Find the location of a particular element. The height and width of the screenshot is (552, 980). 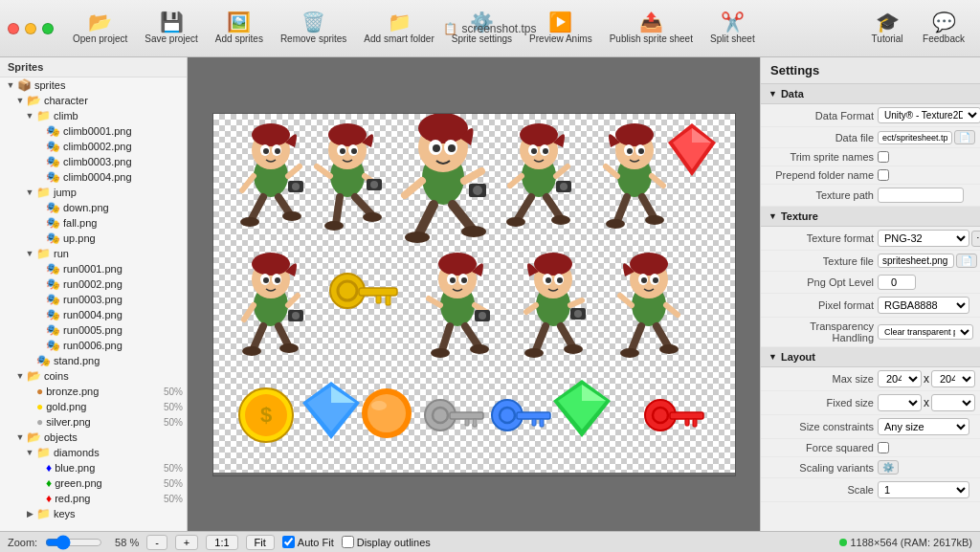

tree-item-climb0003: 🎭 climb0003.png is located at coordinates (94, 162).